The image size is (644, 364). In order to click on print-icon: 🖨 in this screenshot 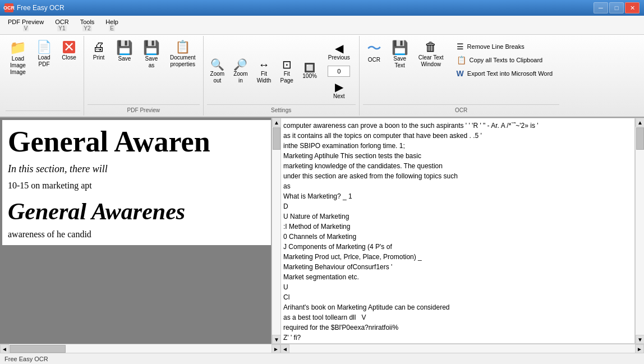, I will do `click(99, 47)`.